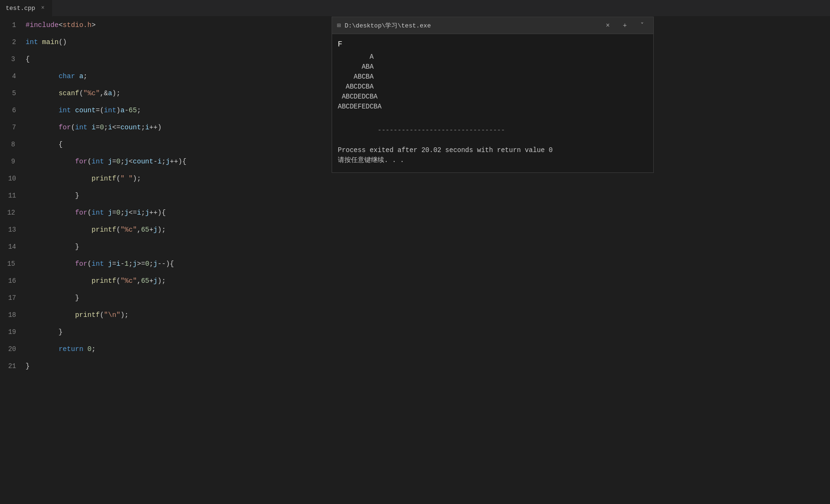 Image resolution: width=830 pixels, height=504 pixels. I want to click on code-line: 2int main(), so click(166, 42).